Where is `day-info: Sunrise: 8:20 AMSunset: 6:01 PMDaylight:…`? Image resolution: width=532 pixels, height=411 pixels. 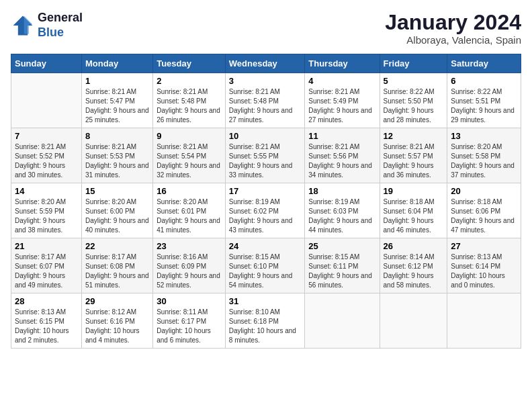
day-info: Sunrise: 8:20 AMSunset: 6:01 PMDaylight:… is located at coordinates (189, 216).